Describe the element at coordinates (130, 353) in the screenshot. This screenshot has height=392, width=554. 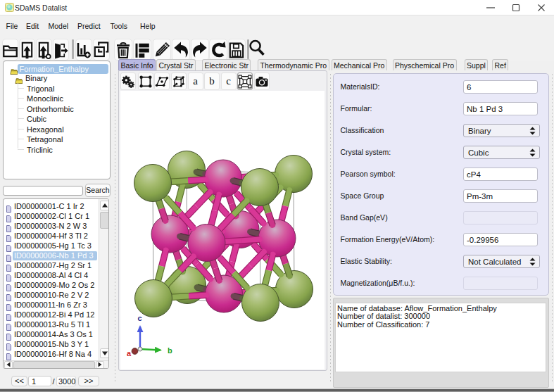
I see `svg-text: a` at that location.